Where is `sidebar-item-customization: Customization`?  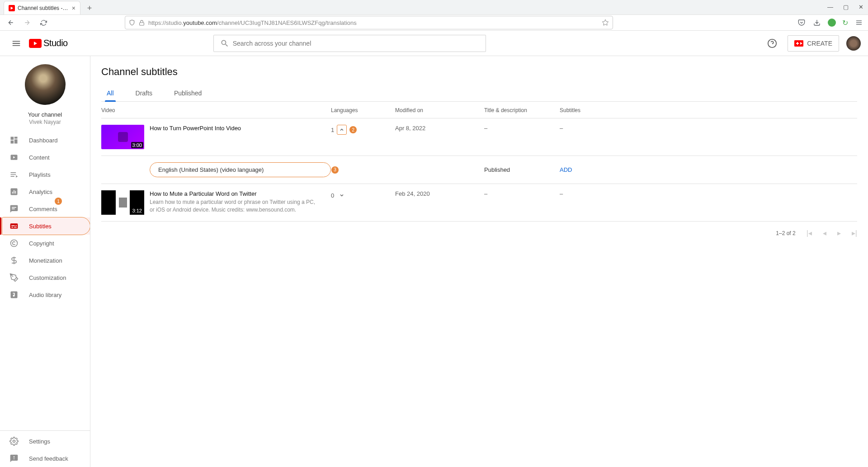
sidebar-item-customization: Customization is located at coordinates (45, 278).